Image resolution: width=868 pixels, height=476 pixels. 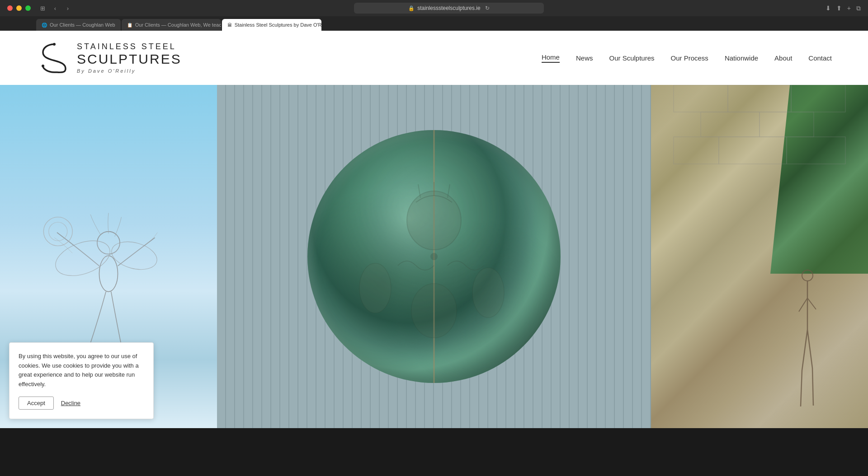 I want to click on tabs-bar: 🌐 Our Clients — Coughlan Web 📋 Our Clien…, so click(x=434, y=23).